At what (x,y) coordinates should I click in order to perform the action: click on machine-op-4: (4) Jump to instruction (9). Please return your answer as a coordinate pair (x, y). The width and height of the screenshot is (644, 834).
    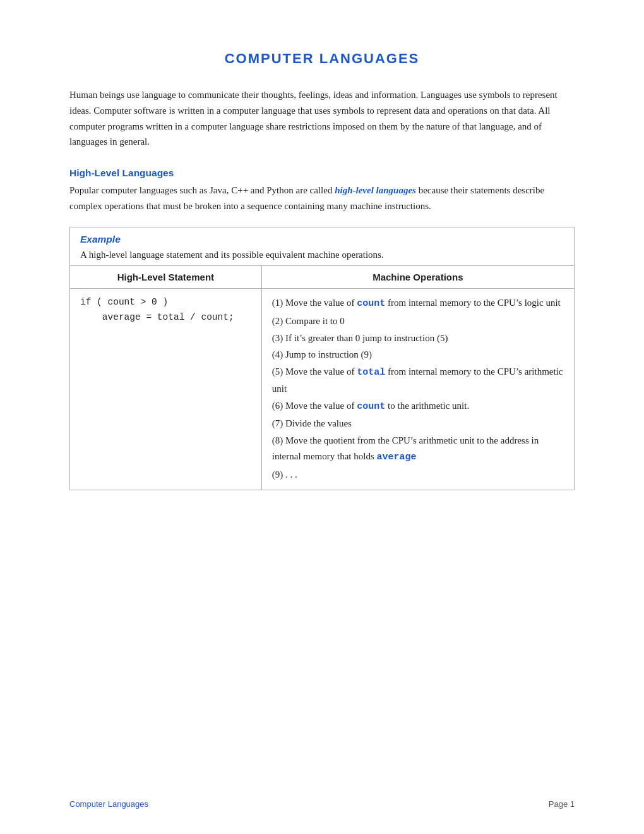
    Looking at the image, I should click on (418, 355).